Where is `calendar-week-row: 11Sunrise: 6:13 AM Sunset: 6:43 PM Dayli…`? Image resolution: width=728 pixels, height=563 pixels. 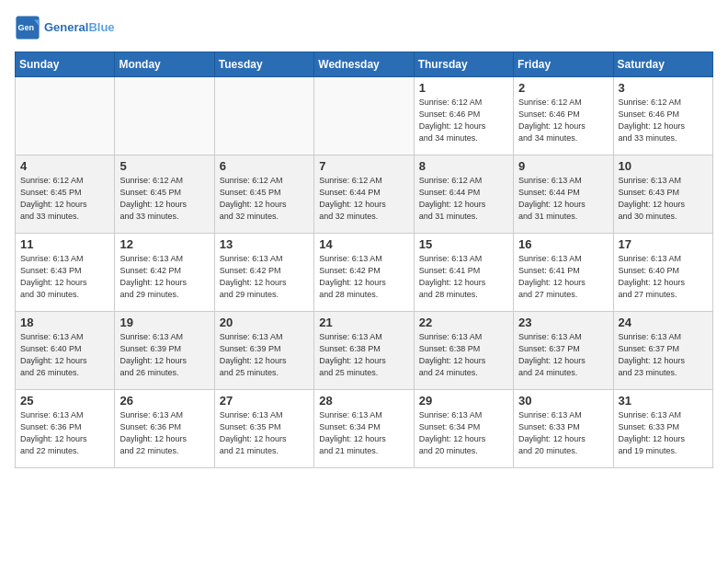 calendar-week-row: 11Sunrise: 6:13 AM Sunset: 6:43 PM Dayli… is located at coordinates (364, 272).